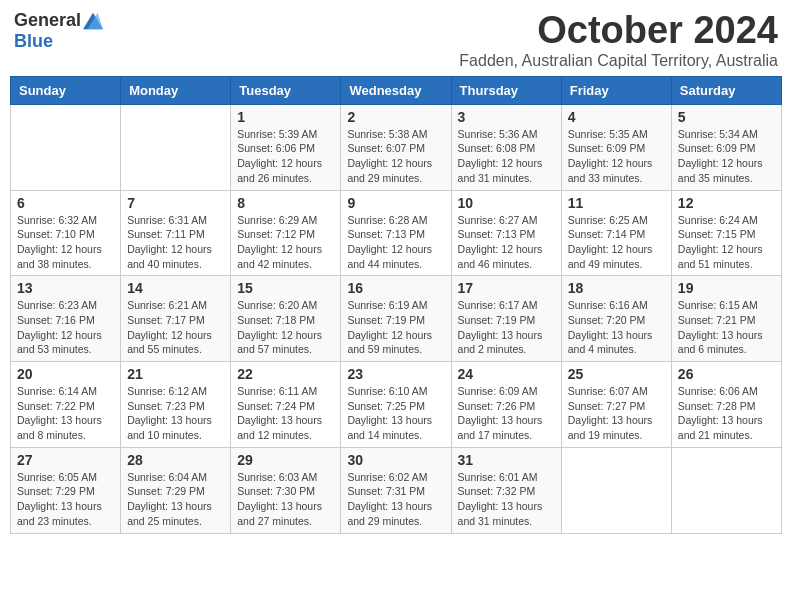  What do you see at coordinates (66, 414) in the screenshot?
I see `day-info: Sunrise: 6:14 AMSunset: 7:22 PMDaylight:…` at bounding box center [66, 414].